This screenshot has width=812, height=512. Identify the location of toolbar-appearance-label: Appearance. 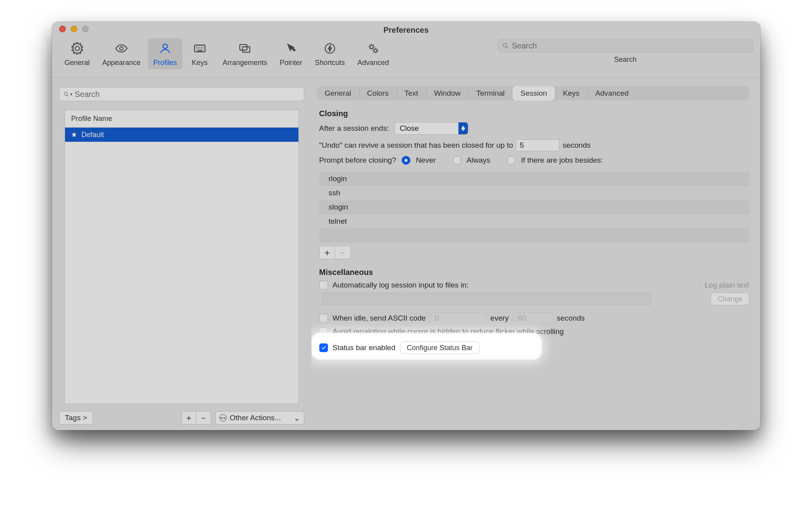
(121, 63).